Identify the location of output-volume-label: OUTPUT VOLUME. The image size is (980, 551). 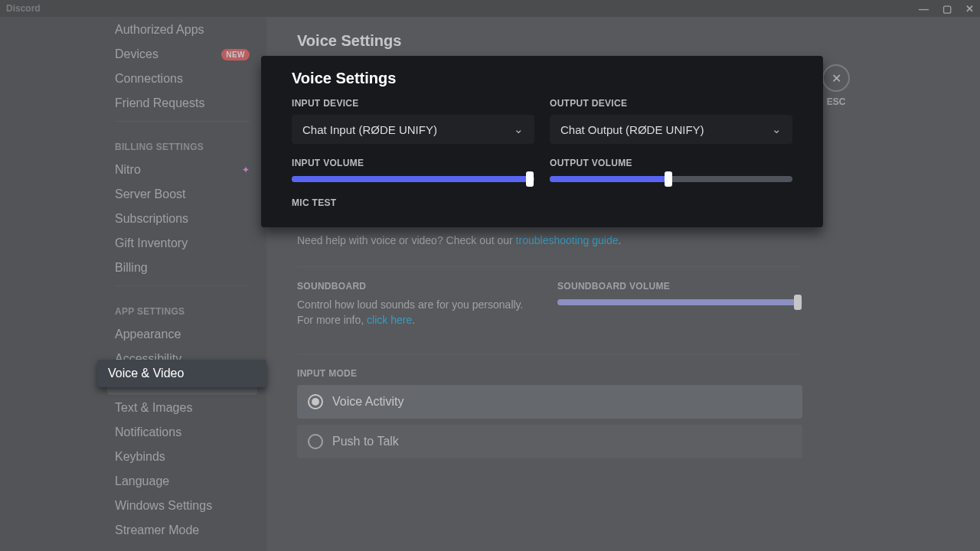
(671, 163).